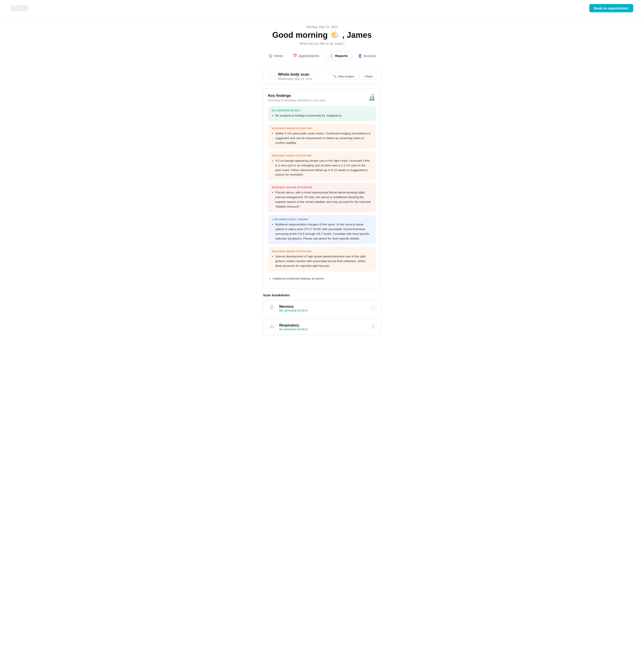 Image resolution: width=644 pixels, height=653 pixels. What do you see at coordinates (322, 27) in the screenshot?
I see `hero-date: Monday, May 24, 2024` at bounding box center [322, 27].